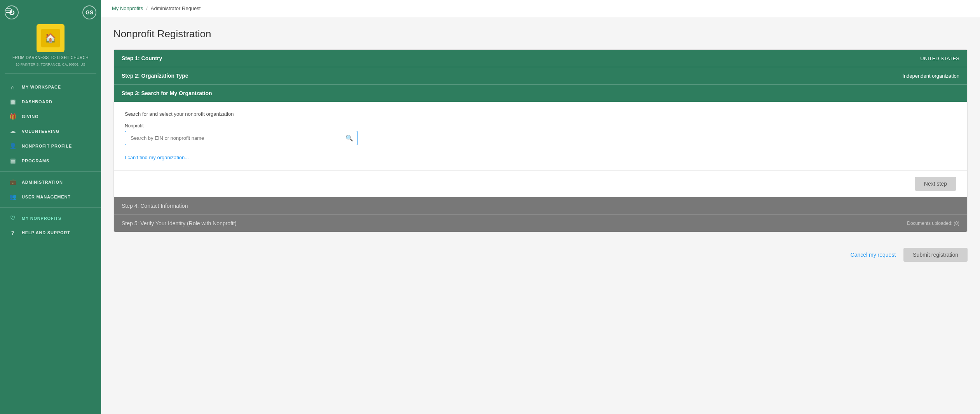 The height and width of the screenshot is (414, 980). Describe the element at coordinates (41, 87) in the screenshot. I see `sidebar-item-label-my-workspace: MY WORKSPACE` at that location.